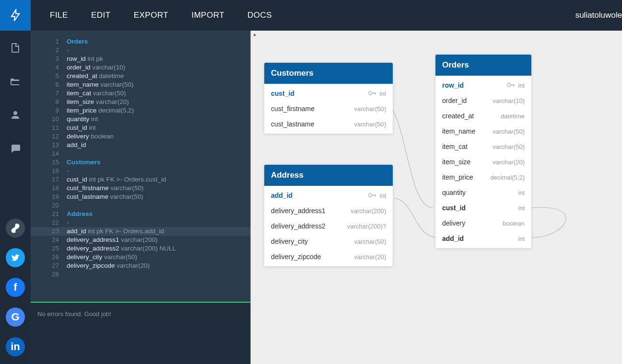 The height and width of the screenshot is (364, 622). Describe the element at coordinates (49, 128) in the screenshot. I see `line-number: 11` at that location.